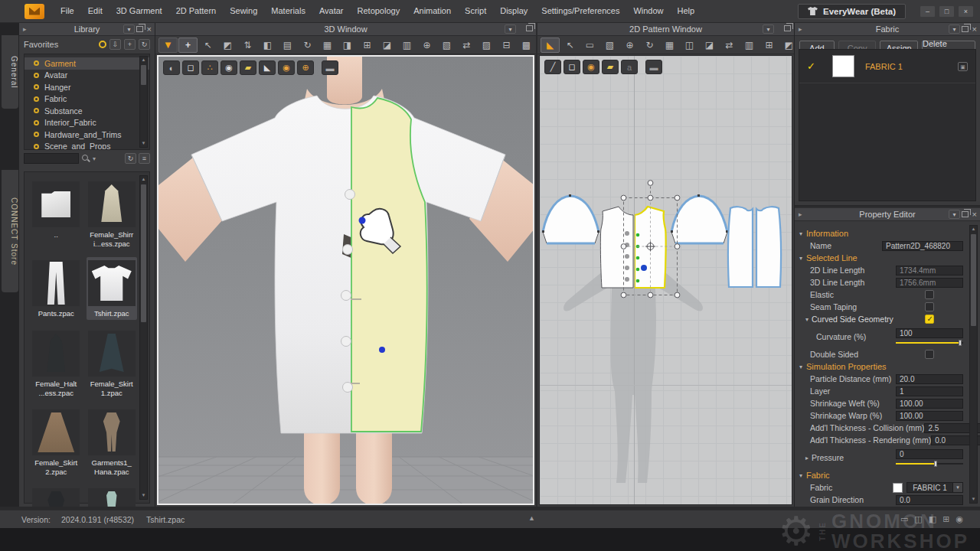  What do you see at coordinates (729, 45) in the screenshot?
I see `2d-tool-button-9: ⇄` at bounding box center [729, 45].